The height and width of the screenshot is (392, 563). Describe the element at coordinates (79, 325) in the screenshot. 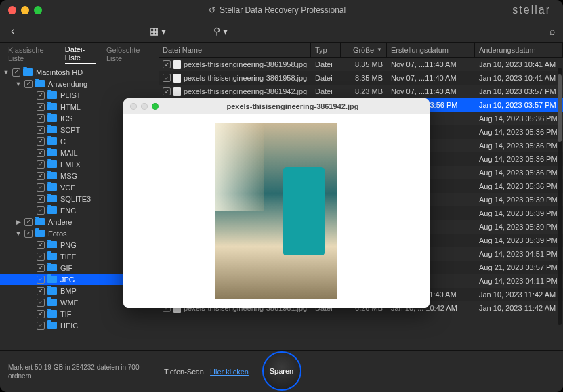

I see `tree-item-heic: ✓HEIC` at that location.